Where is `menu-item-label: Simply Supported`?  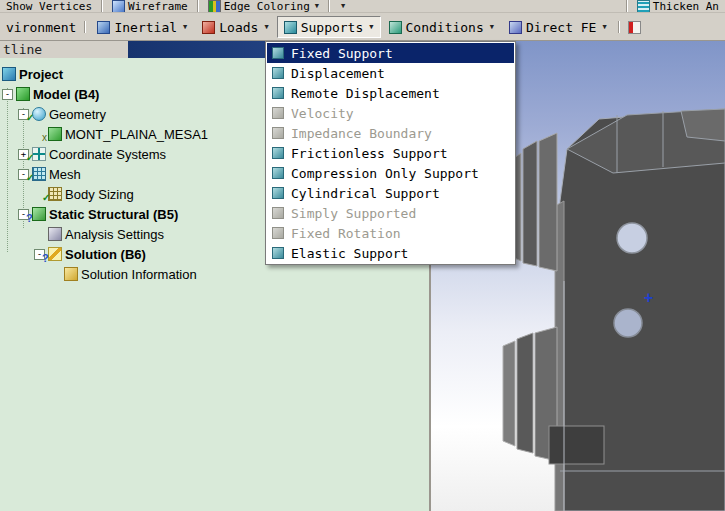
menu-item-label: Simply Supported is located at coordinates (354, 214).